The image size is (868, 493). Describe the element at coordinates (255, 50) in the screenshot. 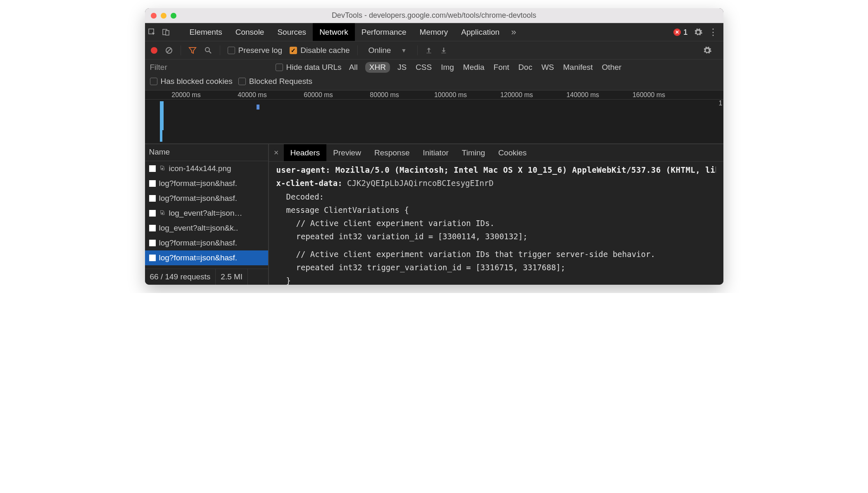

I see `preserve-log-checkbox: Preserve log` at that location.